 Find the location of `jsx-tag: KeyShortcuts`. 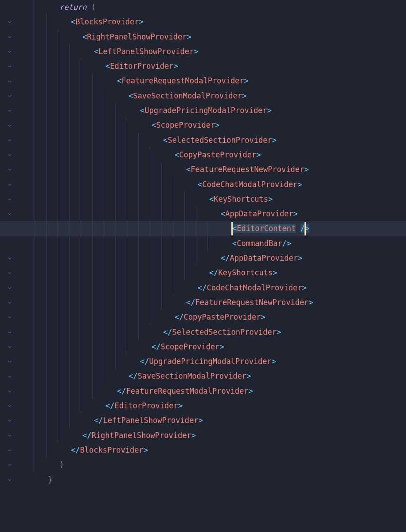

jsx-tag: KeyShortcuts is located at coordinates (246, 273).